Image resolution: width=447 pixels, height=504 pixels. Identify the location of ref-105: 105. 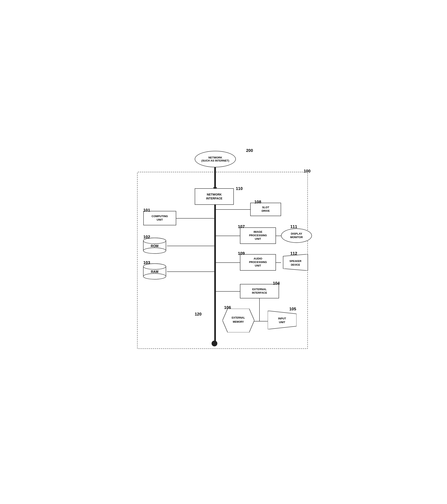
(293, 309).